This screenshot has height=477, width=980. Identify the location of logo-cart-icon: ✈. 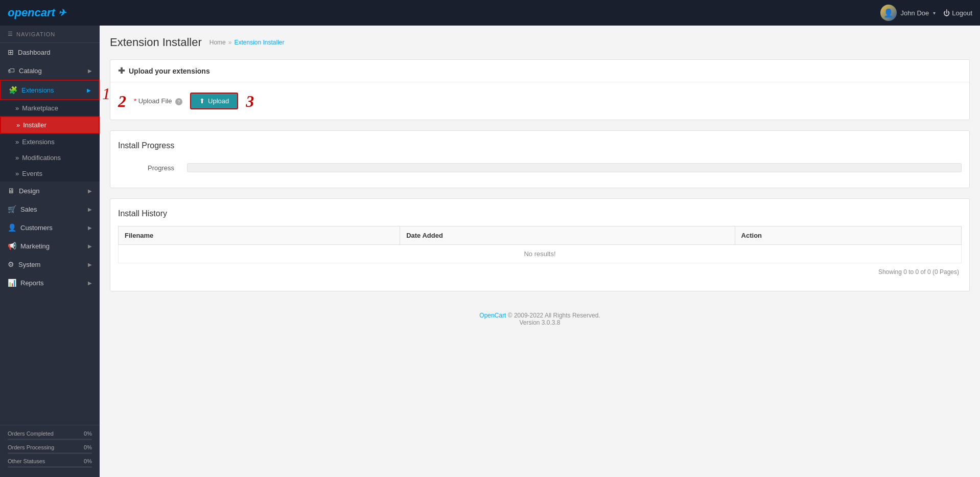
(62, 13).